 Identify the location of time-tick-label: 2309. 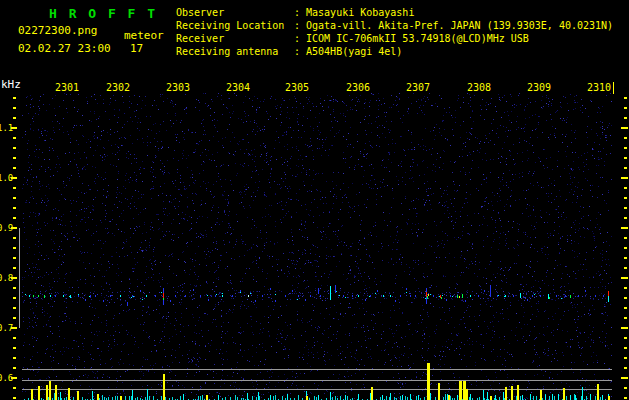
(539, 88).